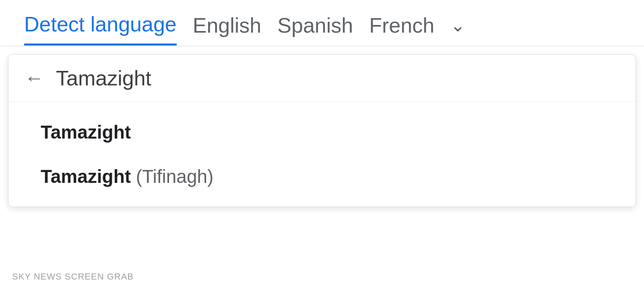 The height and width of the screenshot is (290, 644). Describe the element at coordinates (402, 29) in the screenshot. I see `tab-french: French` at that location.